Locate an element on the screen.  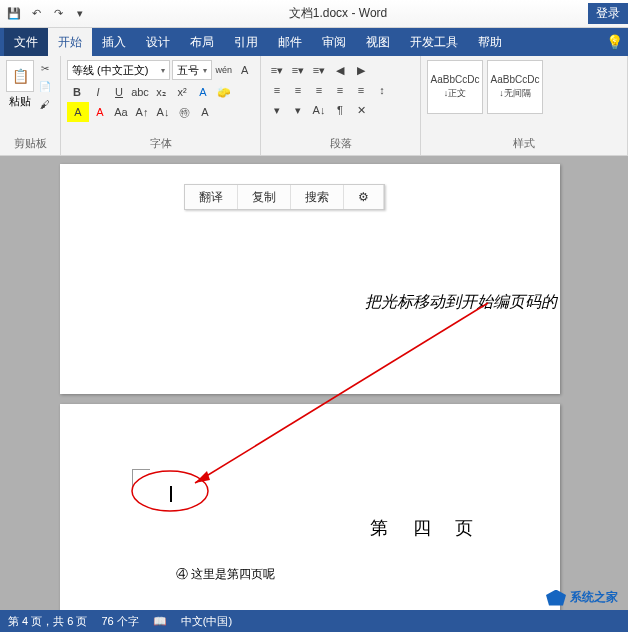
group-clipboard: 📋 粘贴 ✂ 📄 🖌 剪贴板 is located at coordinates (30, 106).